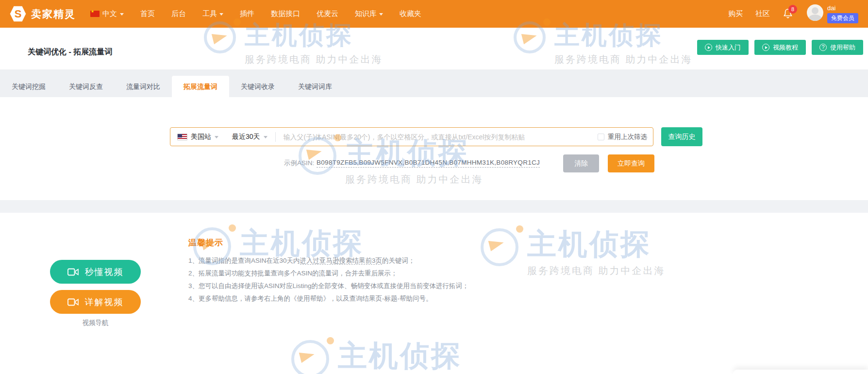  Describe the element at coordinates (329, 299) in the screenshot. I see `tip-line-4: 4、更多帮助信息，请参考右上角的《使用帮助》，以及查询结果页-标题-帮助问号。` at that location.